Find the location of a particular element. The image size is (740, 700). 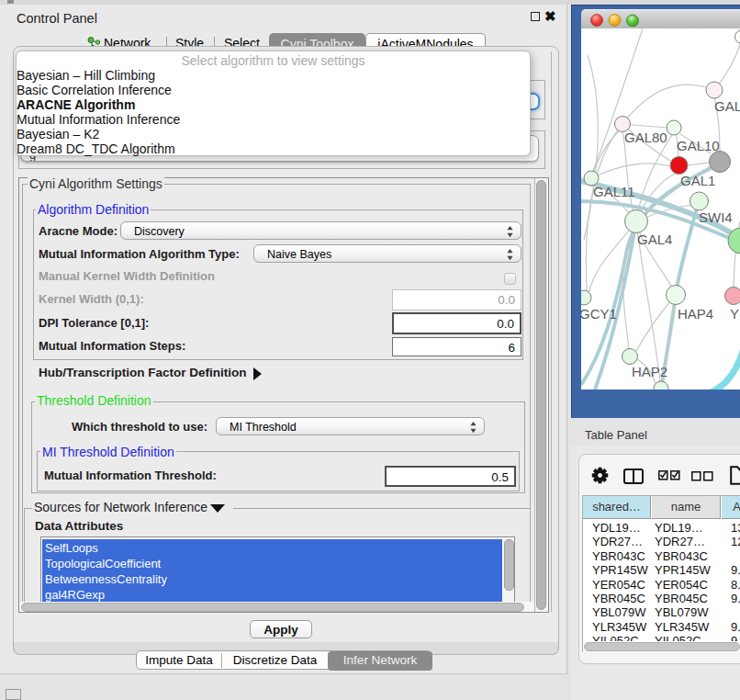

svg-text: SWI4 is located at coordinates (716, 217).